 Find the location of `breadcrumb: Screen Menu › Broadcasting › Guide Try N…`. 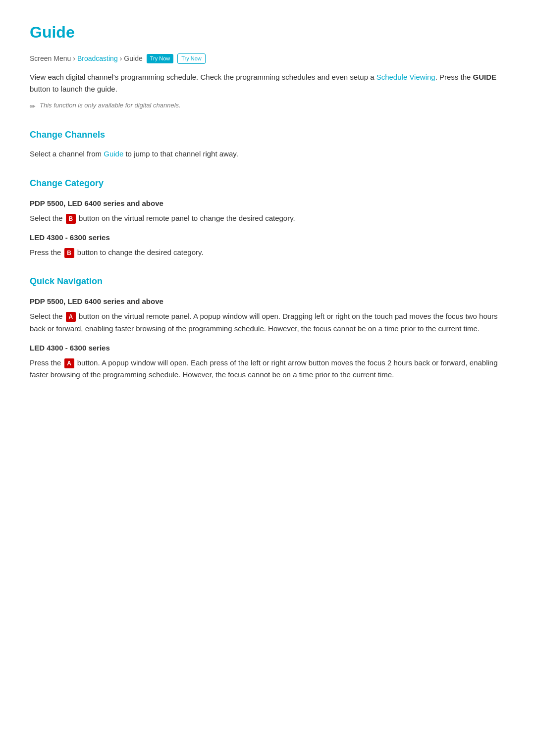

breadcrumb: Screen Menu › Broadcasting › Guide Try N… is located at coordinates (268, 58).